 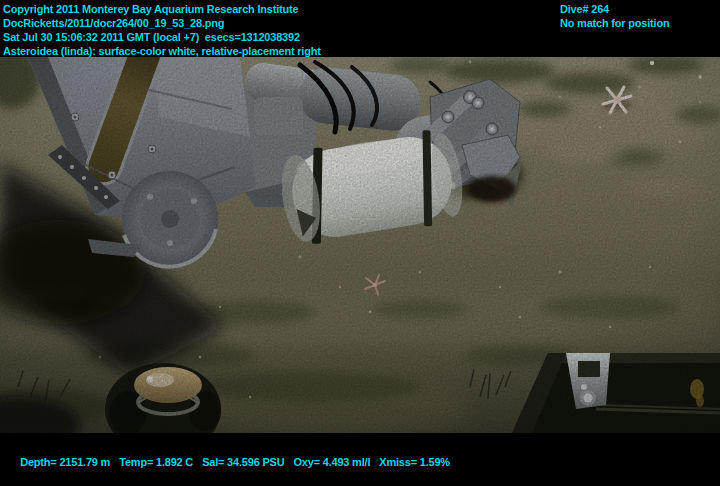 I want to click on copyright-line: Copyright 2011 Monterey Bay Aquarium Res…, so click(x=162, y=9).